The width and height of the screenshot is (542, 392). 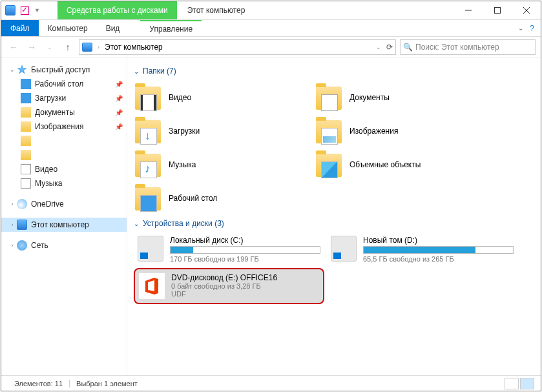 I want to click on sidebar-item: Музыка, so click(x=64, y=183).